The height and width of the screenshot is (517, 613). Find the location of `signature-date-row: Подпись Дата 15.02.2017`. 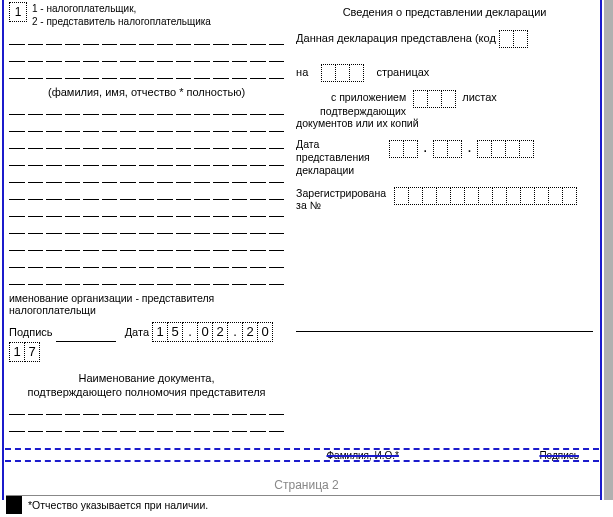

signature-date-row: Подпись Дата 15.02.2017 is located at coordinates (146, 342).